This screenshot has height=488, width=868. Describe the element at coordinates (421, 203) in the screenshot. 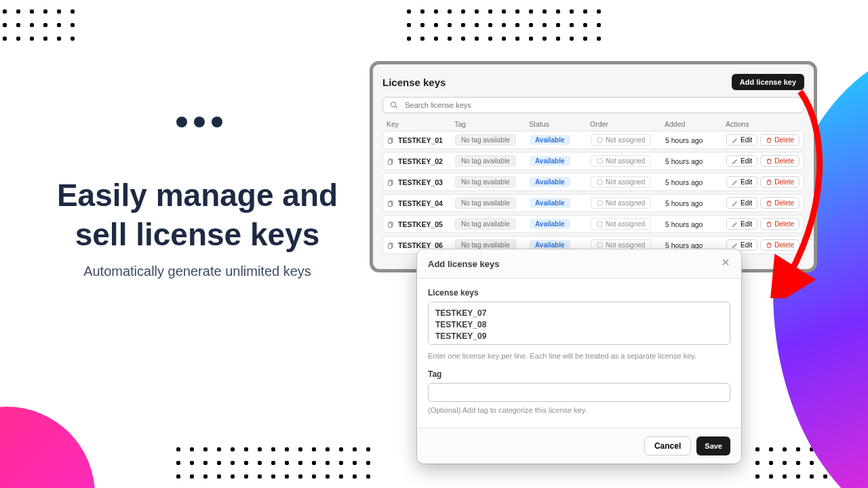

I see `key-cell: TESTKEY_04` at that location.